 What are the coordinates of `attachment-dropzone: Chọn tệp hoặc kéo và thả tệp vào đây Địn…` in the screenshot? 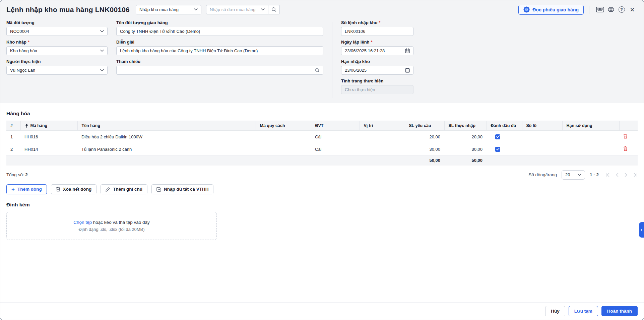 It's located at (112, 226).